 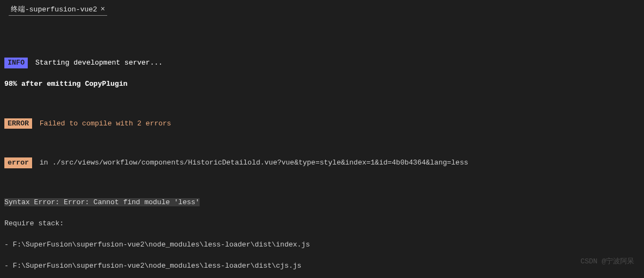 I want to click on terminal-tab: 终端-superfusion-vue2 ×, so click(x=58, y=10).